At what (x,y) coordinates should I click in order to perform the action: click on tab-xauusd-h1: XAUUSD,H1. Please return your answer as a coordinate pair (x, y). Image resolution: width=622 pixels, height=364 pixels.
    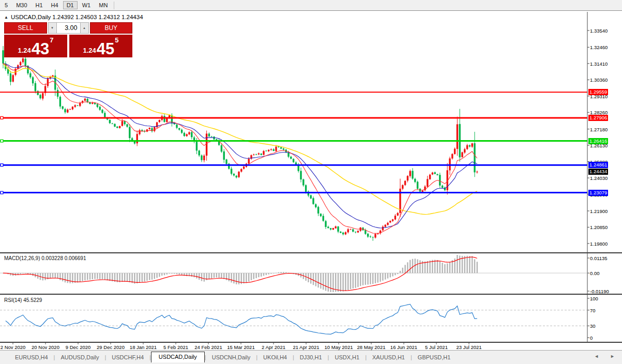
    Looking at the image, I should click on (389, 358).